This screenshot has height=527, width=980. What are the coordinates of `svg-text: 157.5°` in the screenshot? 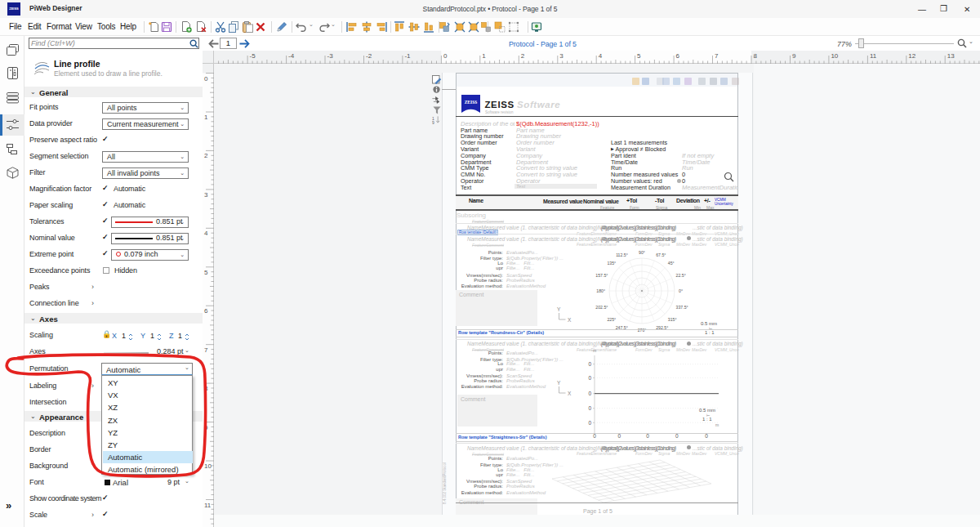 It's located at (601, 275).